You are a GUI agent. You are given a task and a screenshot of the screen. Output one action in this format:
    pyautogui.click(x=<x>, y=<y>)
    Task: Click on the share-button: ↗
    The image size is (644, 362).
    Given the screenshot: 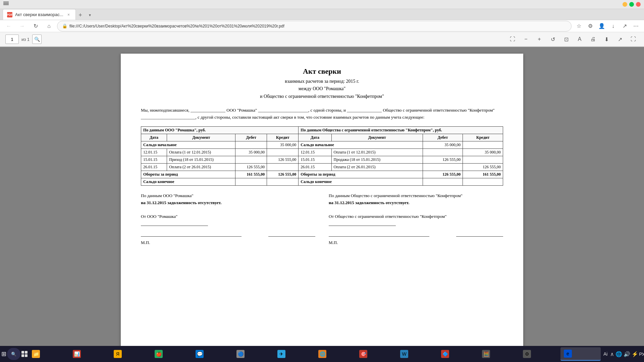 What is the action you would take?
    pyautogui.click(x=625, y=26)
    